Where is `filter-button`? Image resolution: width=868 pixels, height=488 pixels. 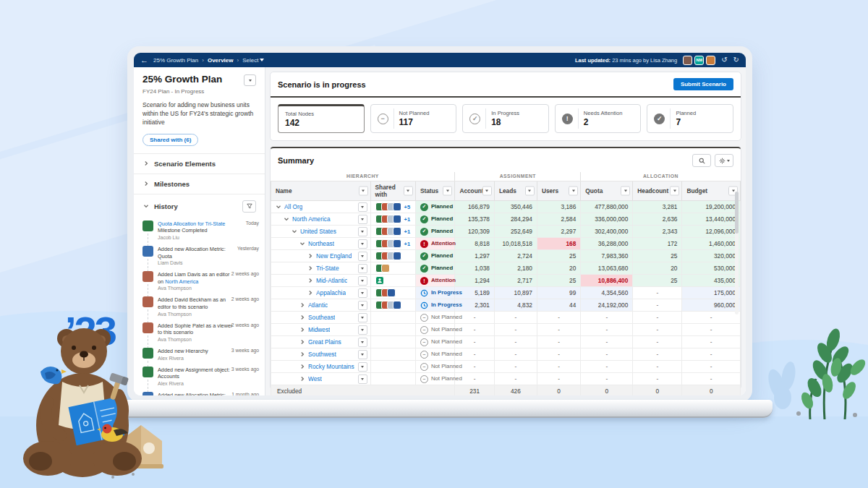
filter-button is located at coordinates (249, 207).